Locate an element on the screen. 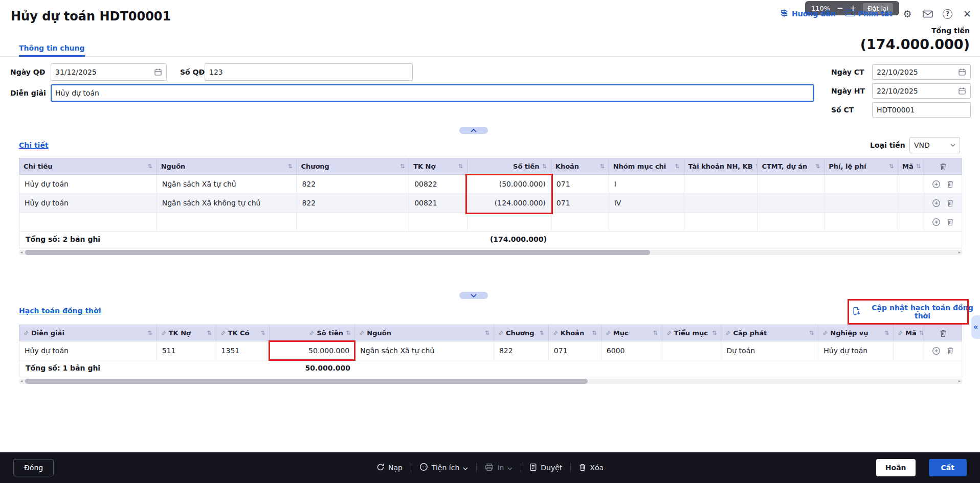  close-icon: ✕ is located at coordinates (967, 14).